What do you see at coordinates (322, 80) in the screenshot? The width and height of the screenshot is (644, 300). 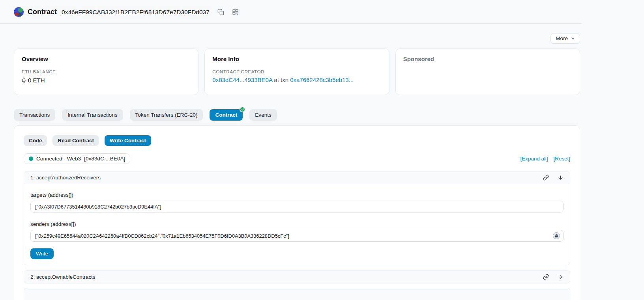 I see `creation-txn-link: 0xa7662428c3b5eb13...` at bounding box center [322, 80].